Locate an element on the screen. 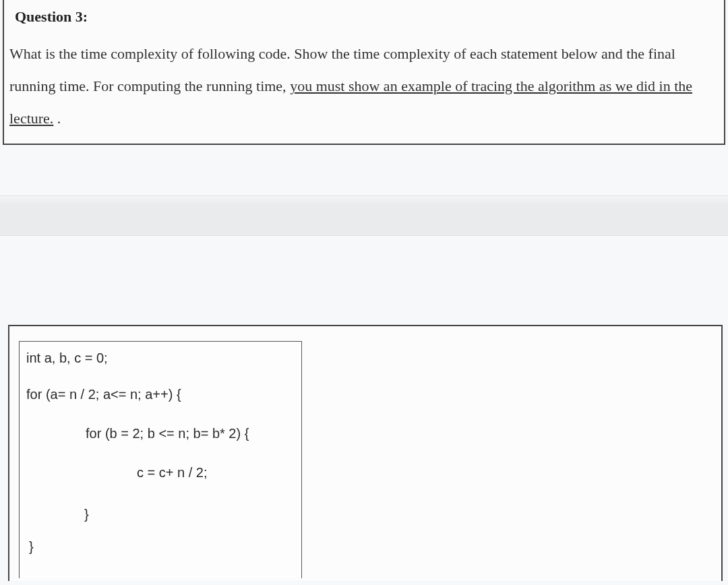 This screenshot has width=728, height=585. code-line-4: c = c+ n / 2; is located at coordinates (161, 472).